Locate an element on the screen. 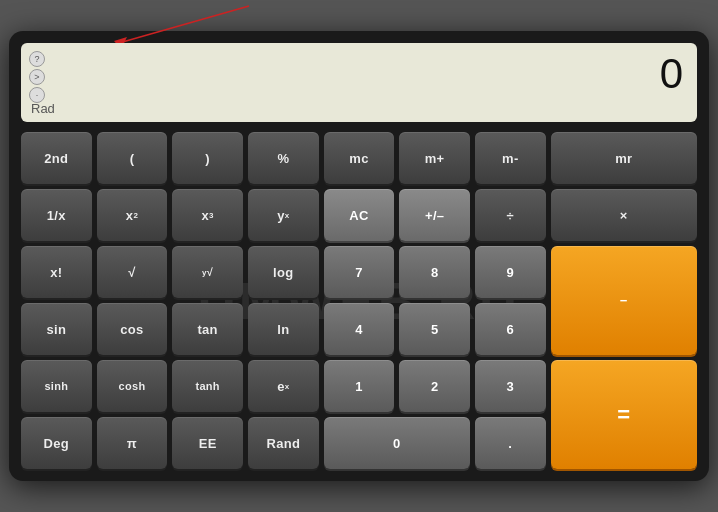  btn-6: 6 is located at coordinates (510, 329).